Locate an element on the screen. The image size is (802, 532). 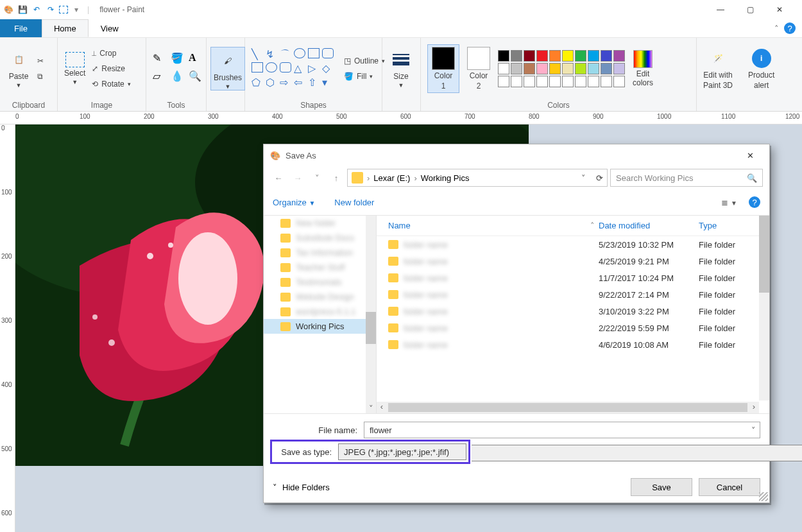
shape-fill-button: 🪣Fill▾ is located at coordinates (364, 76).